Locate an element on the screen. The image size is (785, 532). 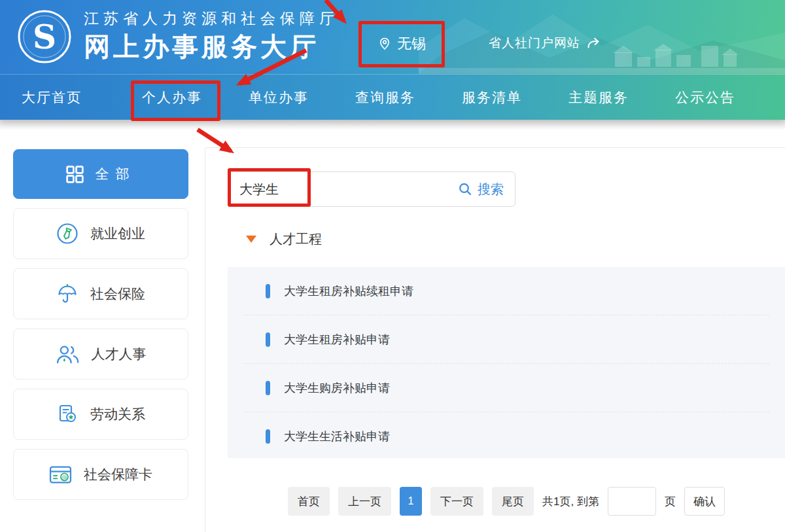
sidebar-item-label: 人才人事 is located at coordinates (119, 354).